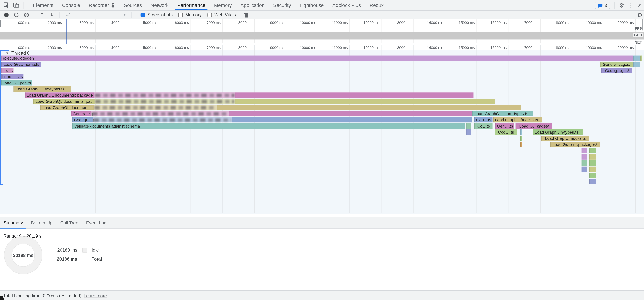 The height and width of the screenshot is (300, 644). Describe the element at coordinates (12, 77) in the screenshot. I see `flame-bar: Load …s.ts` at that location.